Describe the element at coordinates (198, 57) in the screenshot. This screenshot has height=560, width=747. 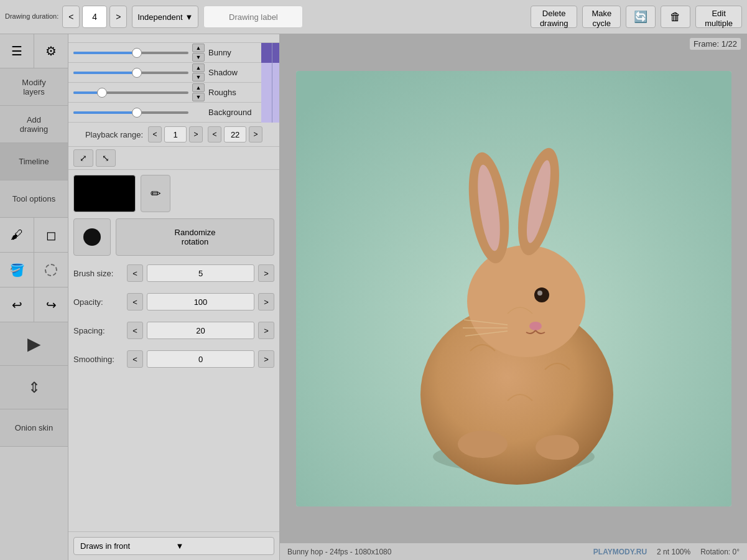
I see `bunny-down-btn: ▼` at that location.